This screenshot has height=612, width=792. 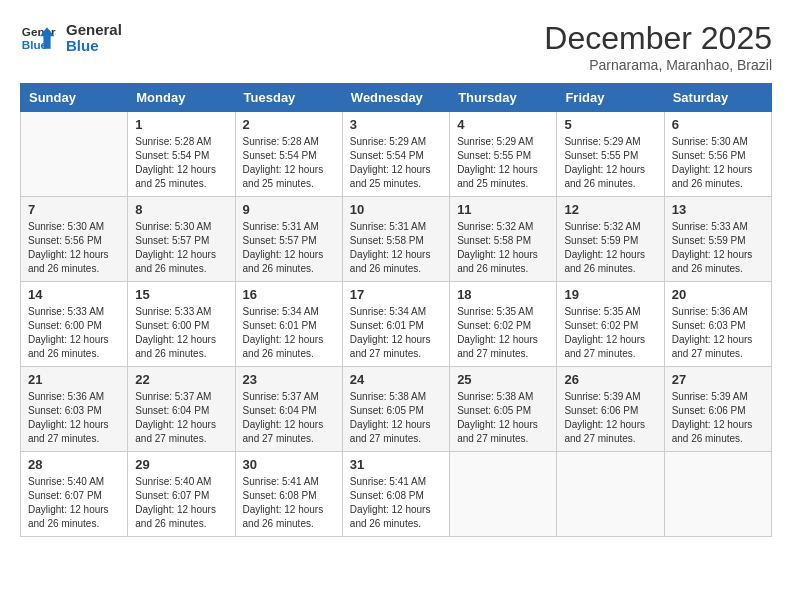 I want to click on day-number: 30, so click(x=289, y=464).